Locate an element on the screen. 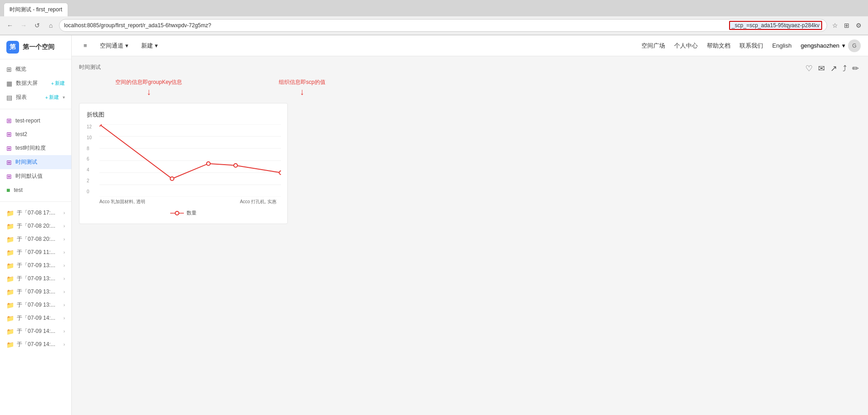  new-btn-label: 新建 is located at coordinates (147, 46).